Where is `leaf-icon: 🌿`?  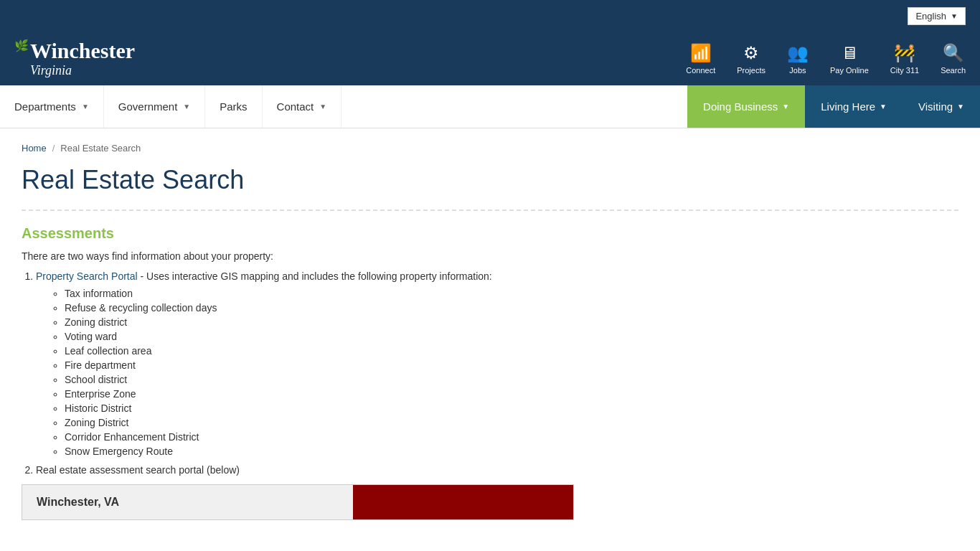 leaf-icon: 🌿 is located at coordinates (22, 46).